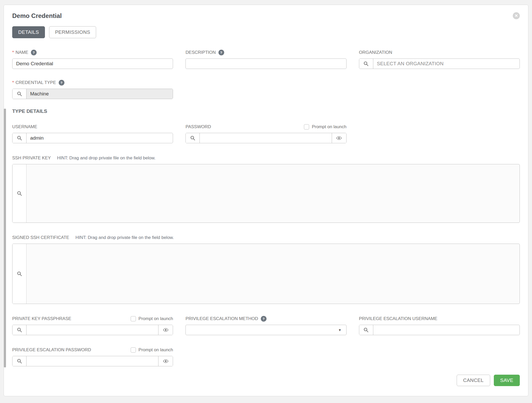 The image size is (532, 403). What do you see at coordinates (265, 138) in the screenshot?
I see `password-input` at bounding box center [265, 138].